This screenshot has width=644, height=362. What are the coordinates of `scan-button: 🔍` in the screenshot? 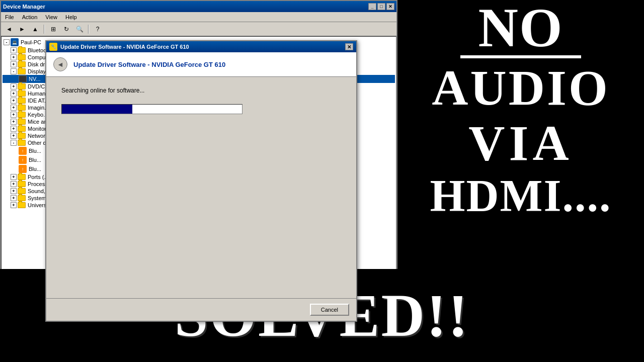 It's located at (79, 29).